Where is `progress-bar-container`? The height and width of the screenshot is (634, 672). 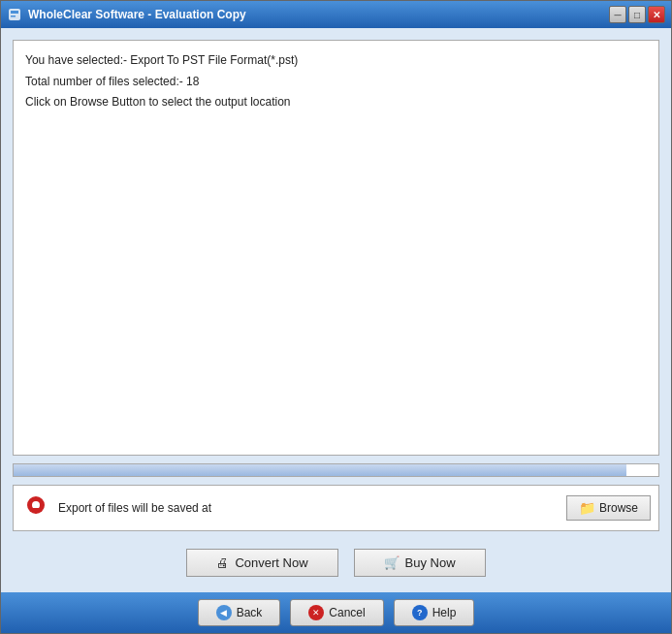 progress-bar-container is located at coordinates (336, 470).